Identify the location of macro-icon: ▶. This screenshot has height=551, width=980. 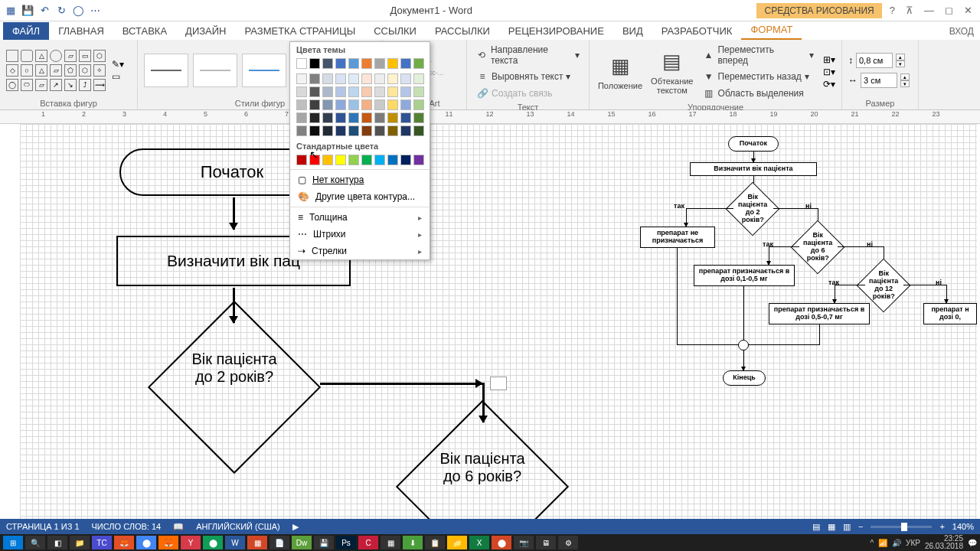
(296, 527).